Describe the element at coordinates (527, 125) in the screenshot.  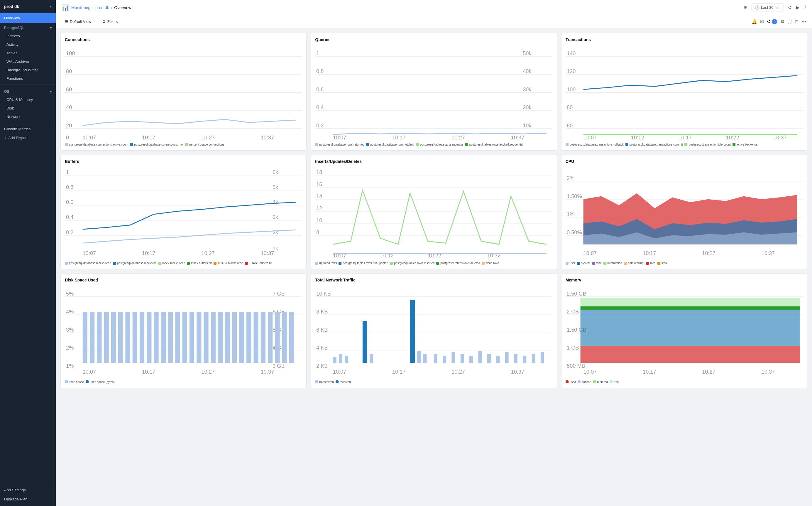
I see `svg-text: 10k` at that location.